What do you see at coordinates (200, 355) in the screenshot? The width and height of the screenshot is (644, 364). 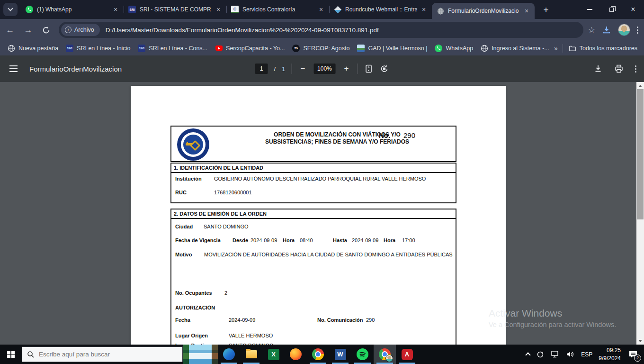 I see `waterfall-widget-icon` at bounding box center [200, 355].